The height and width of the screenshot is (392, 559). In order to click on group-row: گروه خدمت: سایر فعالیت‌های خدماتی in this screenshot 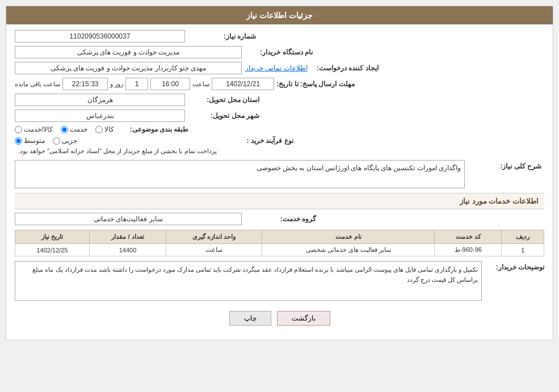, I will do `click(279, 219)`.